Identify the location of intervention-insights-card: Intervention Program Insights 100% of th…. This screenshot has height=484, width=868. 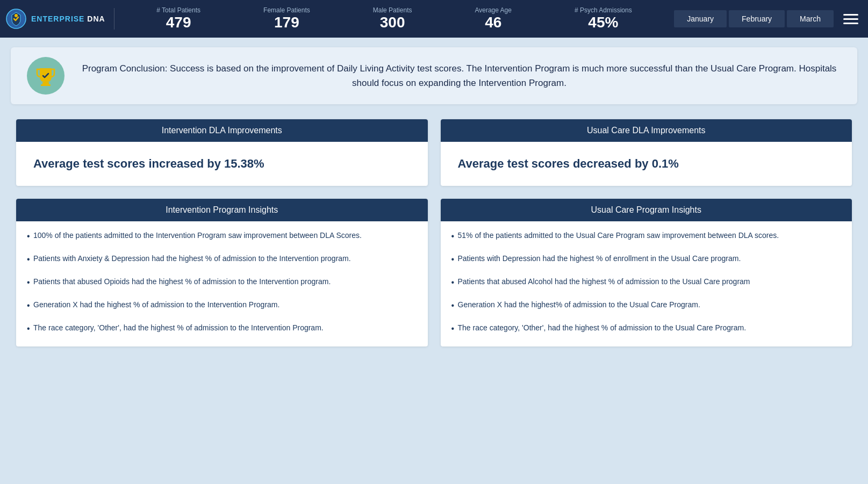
(222, 273).